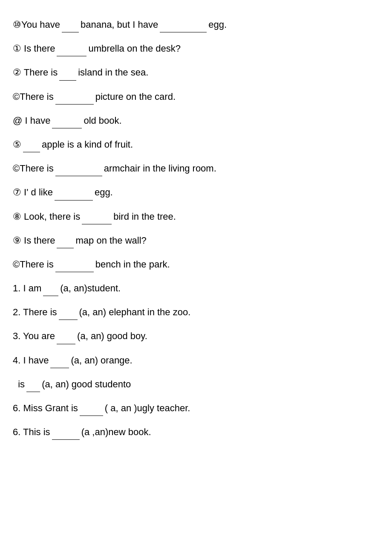  Describe the element at coordinates (135, 312) in the screenshot. I see `item-text: (a, an) elephant in the zoo.` at that location.